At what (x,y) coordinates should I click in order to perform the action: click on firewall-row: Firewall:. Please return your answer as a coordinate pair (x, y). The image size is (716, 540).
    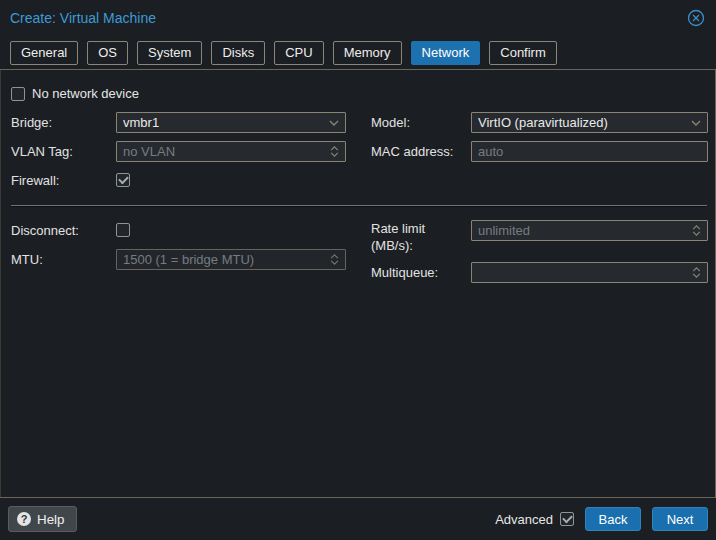
    Looking at the image, I should click on (191, 180).